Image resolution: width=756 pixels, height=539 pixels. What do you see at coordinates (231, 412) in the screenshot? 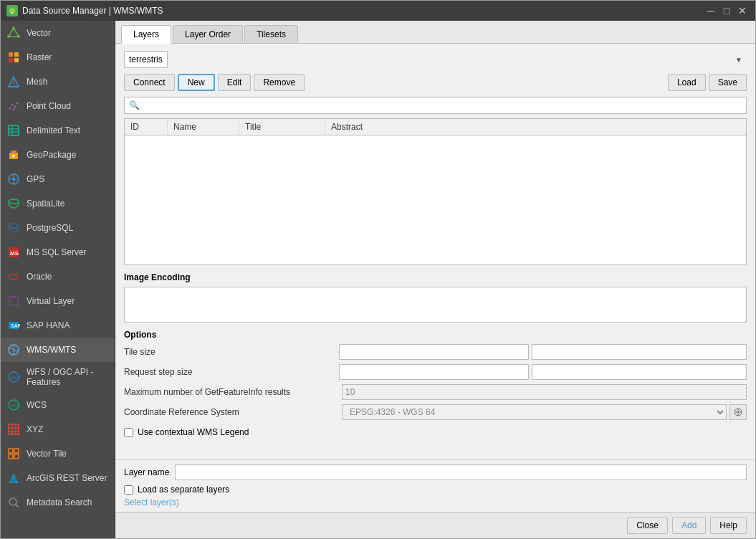
I see `crs-label: Coordinate Reference System` at bounding box center [231, 412].